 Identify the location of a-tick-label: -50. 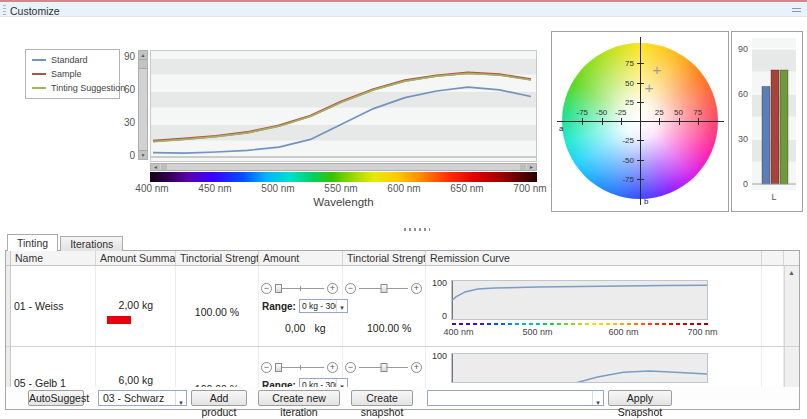
(602, 112).